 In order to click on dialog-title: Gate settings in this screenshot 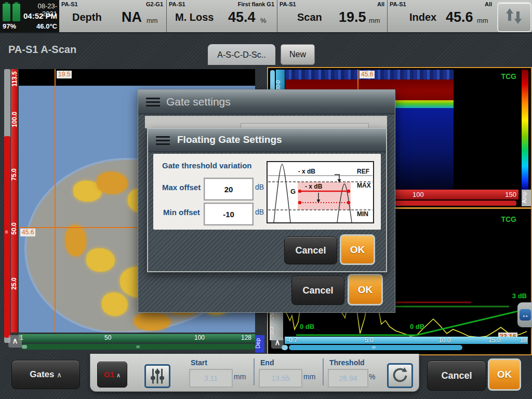, I will do `click(198, 102)`.